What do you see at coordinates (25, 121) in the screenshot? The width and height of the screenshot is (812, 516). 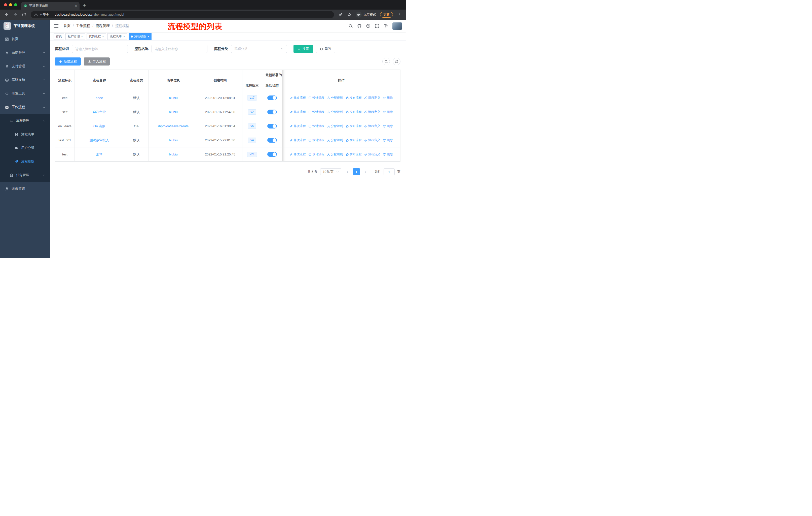 I see `sidebar-item-list: 流程管理` at bounding box center [25, 121].